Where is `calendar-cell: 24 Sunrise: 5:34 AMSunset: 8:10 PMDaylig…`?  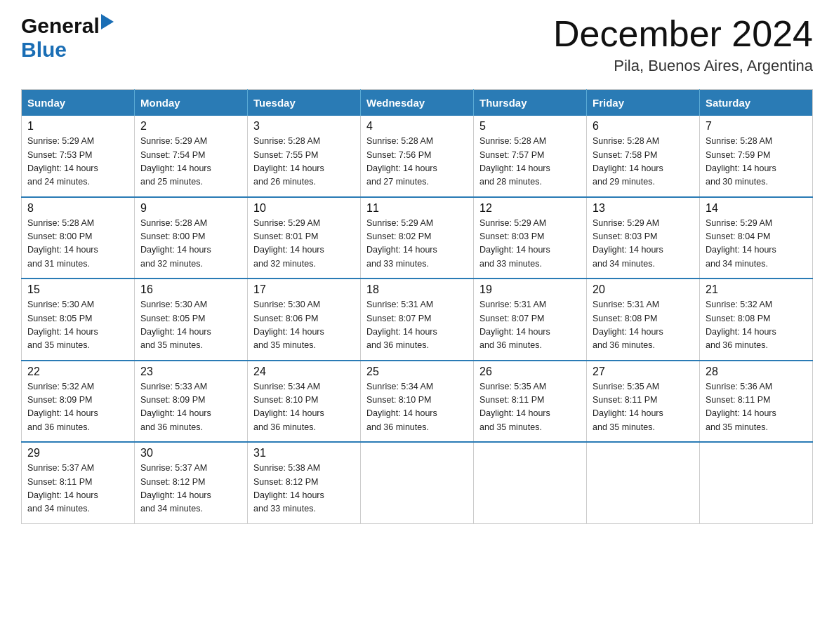
calendar-cell: 24 Sunrise: 5:34 AMSunset: 8:10 PMDaylig… is located at coordinates (305, 401).